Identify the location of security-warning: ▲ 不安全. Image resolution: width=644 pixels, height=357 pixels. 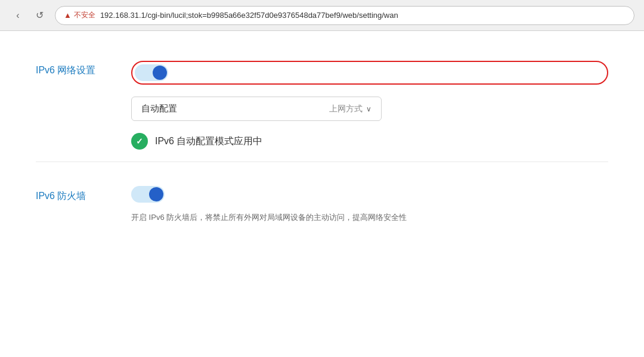
(80, 15).